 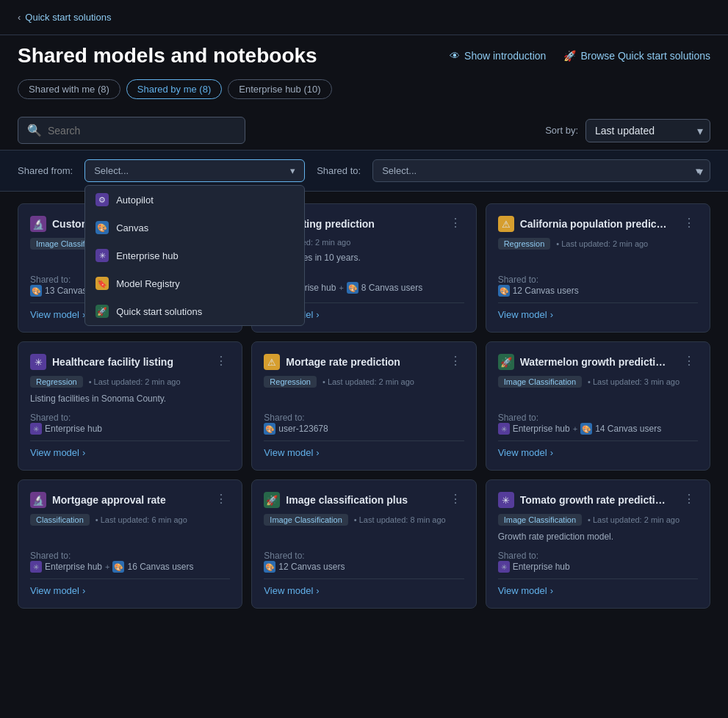 What do you see at coordinates (107, 567) in the screenshot?
I see `plus-mortgage-approval: +` at bounding box center [107, 567].